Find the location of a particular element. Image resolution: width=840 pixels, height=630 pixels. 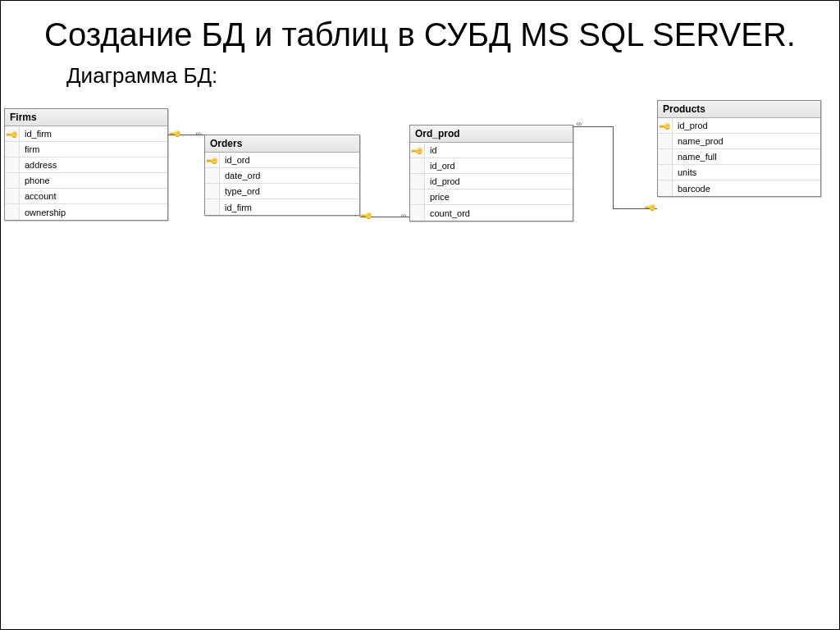

table-header: Firms is located at coordinates (86, 118).